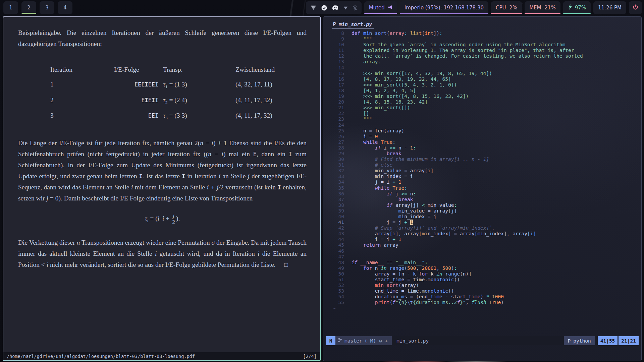  What do you see at coordinates (482, 286) in the screenshot?
I see `code-line: 52 min_sort(array)` at bounding box center [482, 286].